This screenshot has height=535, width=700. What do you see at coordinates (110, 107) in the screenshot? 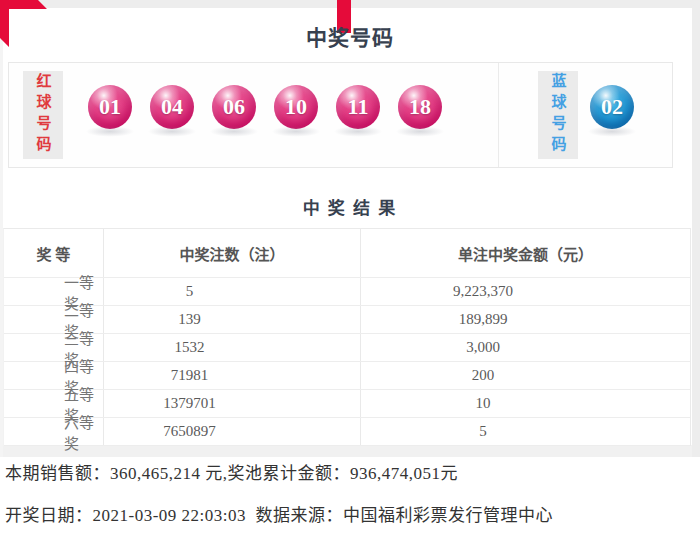
I see `red-ball-number: 01` at bounding box center [110, 107].